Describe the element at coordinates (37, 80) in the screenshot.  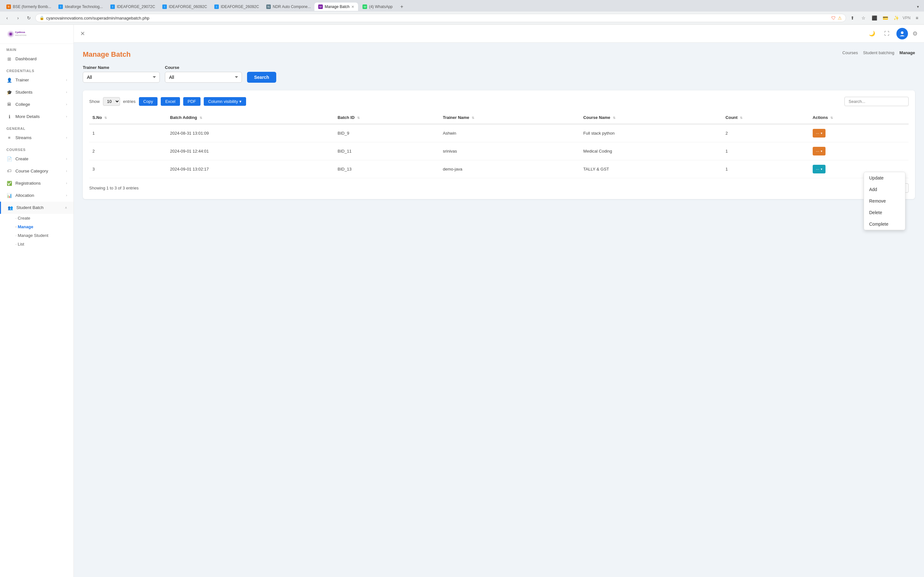
I see `sidebar-item-trainer: 👤 Trainer ›` at that location.